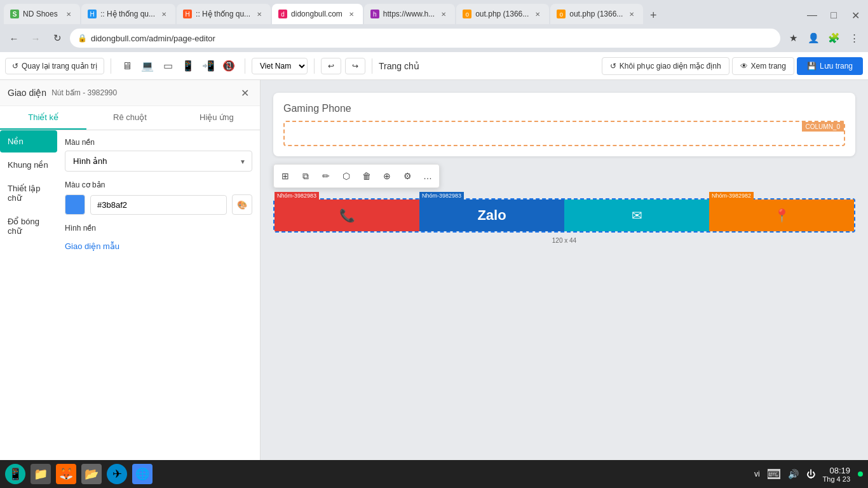 The width and height of the screenshot is (868, 488). Describe the element at coordinates (407, 176) in the screenshot. I see `settings-float-button: ⚙` at that location.